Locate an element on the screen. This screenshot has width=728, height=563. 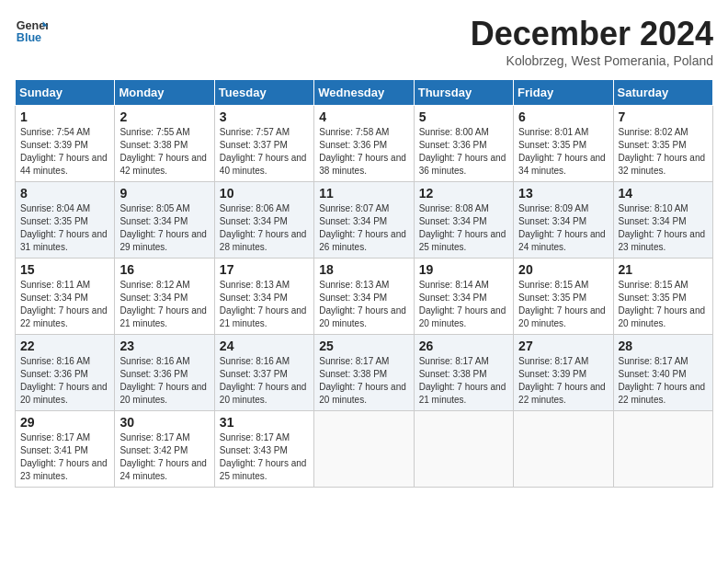
day-info: Sunrise: 8:09 AM Sunset: 3:34 PM Dayligh… is located at coordinates (563, 228).